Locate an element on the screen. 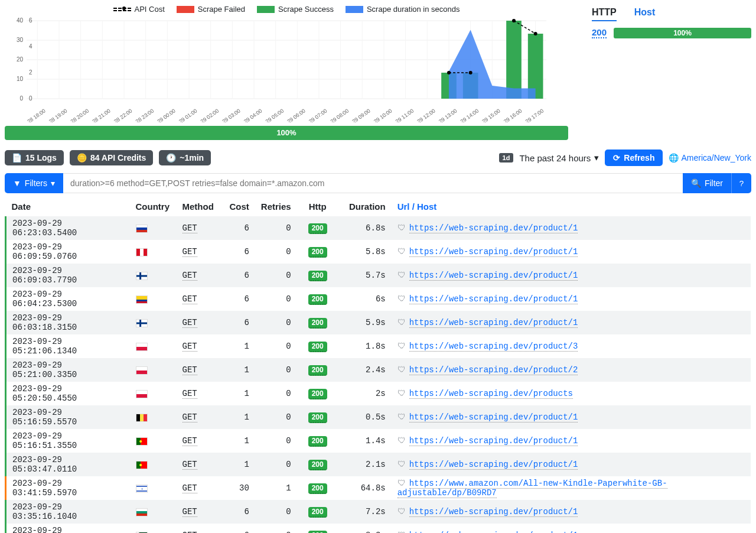  filters-dropdown-button: ▼Filters▾ is located at coordinates (34, 183).